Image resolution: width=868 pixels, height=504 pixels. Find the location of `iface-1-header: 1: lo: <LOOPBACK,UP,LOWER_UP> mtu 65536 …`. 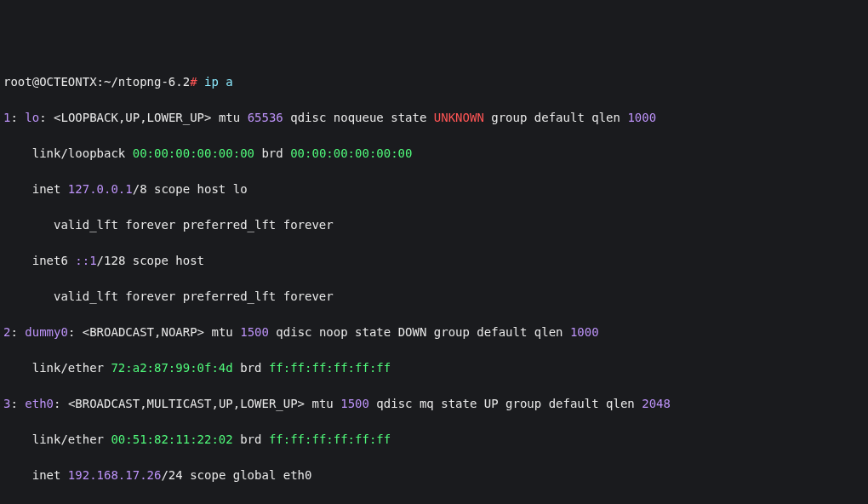

iface-1-header: 1: lo: <LOOPBACK,UP,LOWER_UP> mtu 65536 … is located at coordinates (434, 117).